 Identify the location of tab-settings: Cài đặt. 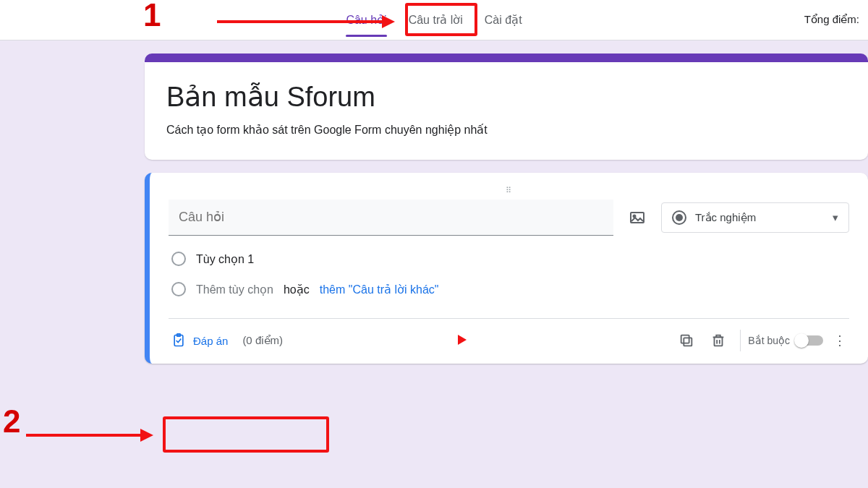
(503, 20).